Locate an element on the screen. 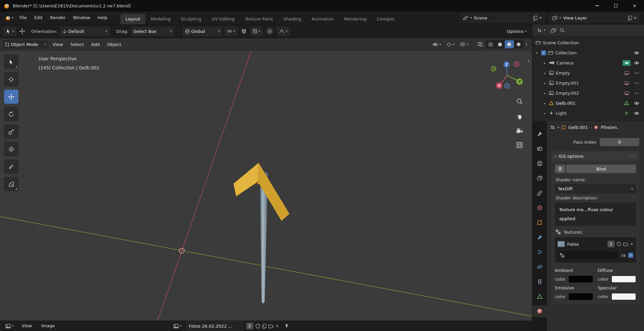 This screenshot has height=331, width=644. tool-move is located at coordinates (11, 97).